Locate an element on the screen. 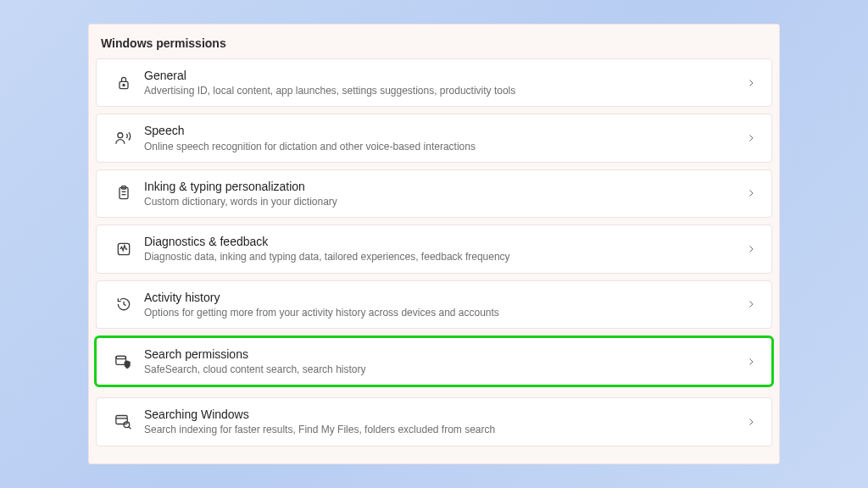 The image size is (868, 488). row-desc: Online speech recognition for dictation … is located at coordinates (445, 147).